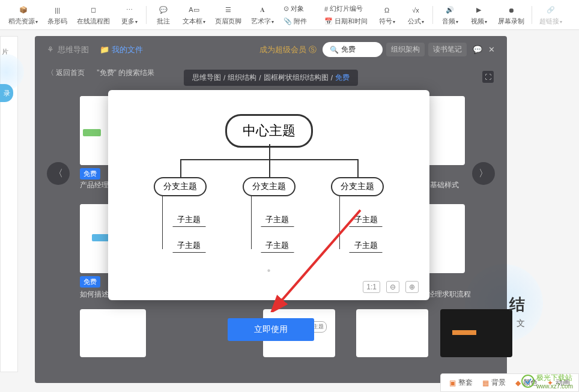  Describe the element at coordinates (94, 15) in the screenshot. I see `tool-flowchart: ◻在线流程图` at that location.